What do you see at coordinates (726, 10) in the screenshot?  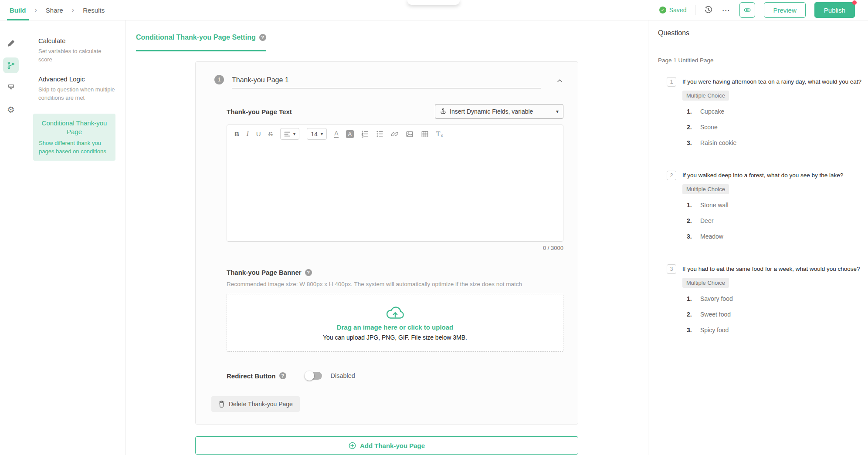 I see `more-options-icon: ⋯` at bounding box center [726, 10].